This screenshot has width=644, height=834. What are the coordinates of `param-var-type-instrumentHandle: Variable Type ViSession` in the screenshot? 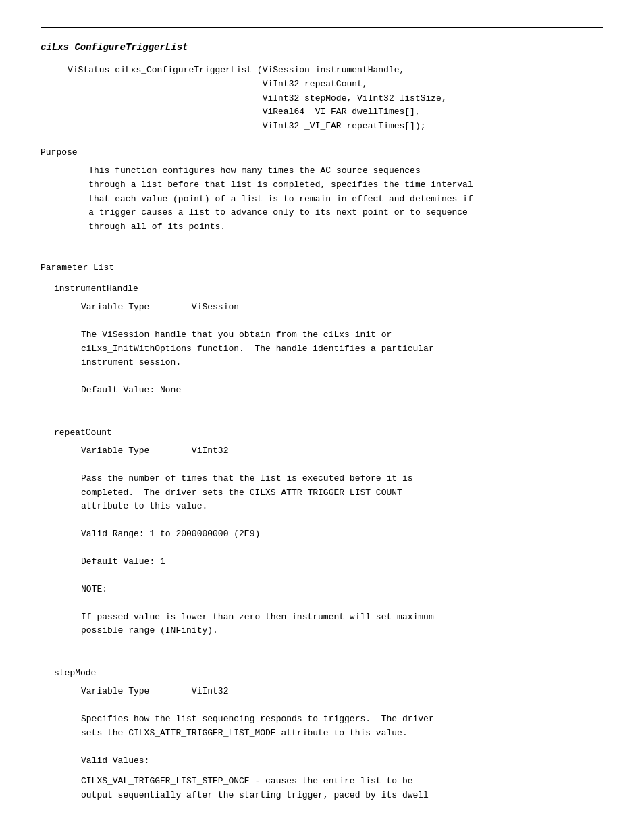 It's located at (342, 308).